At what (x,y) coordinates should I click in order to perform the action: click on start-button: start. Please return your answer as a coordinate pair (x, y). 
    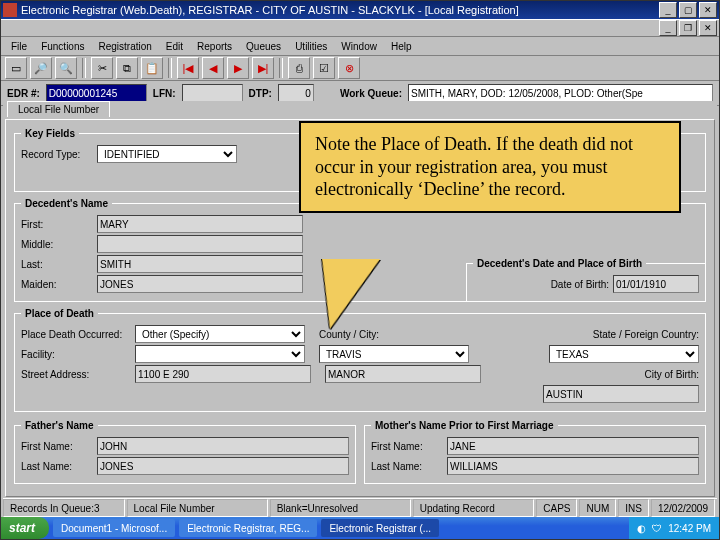
    Looking at the image, I should click on (25, 528).